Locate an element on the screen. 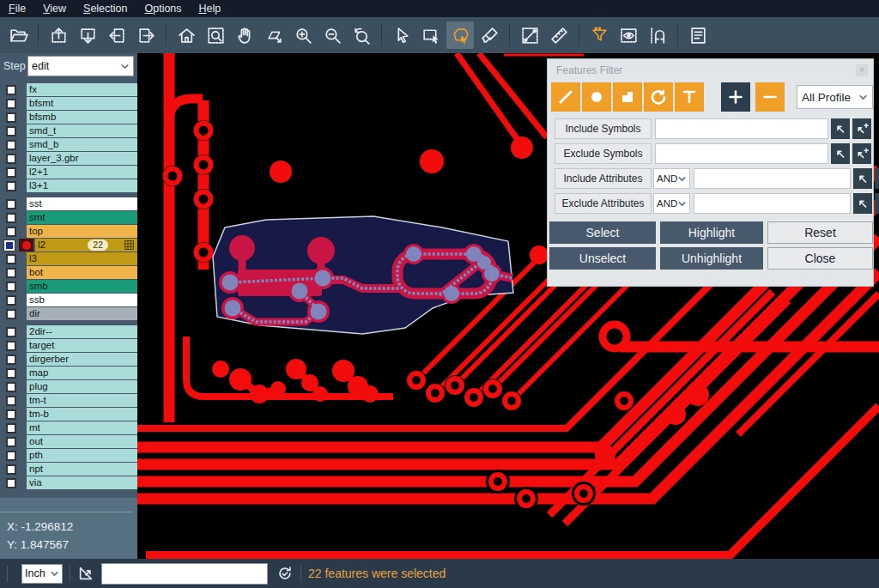 This screenshot has height=588, width=879. layer-checkbox-layer_3.gbr is located at coordinates (11, 159).